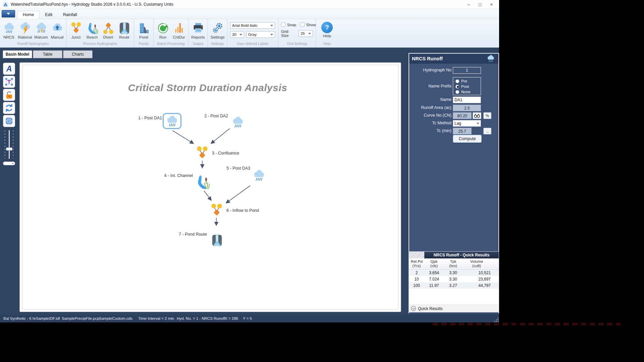 The width and height of the screenshot is (644, 362). I want to click on slider-ticks, so click(13, 144).